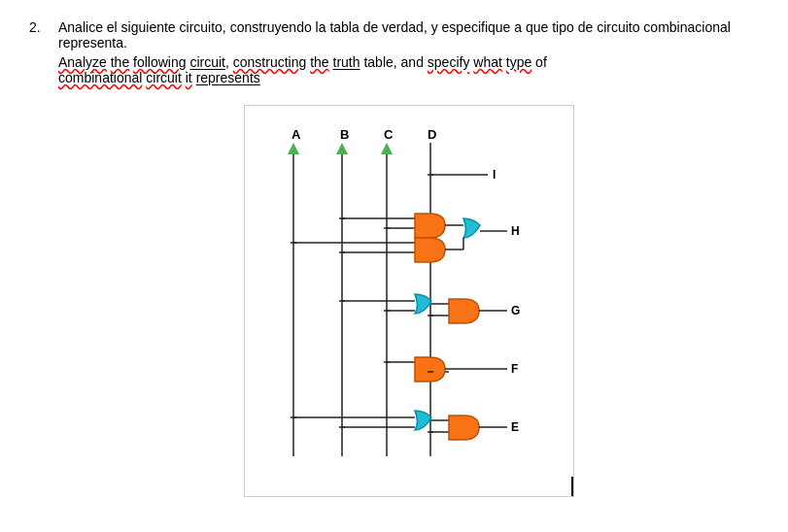 The image size is (788, 532). What do you see at coordinates (572, 486) in the screenshot?
I see `cursor` at bounding box center [572, 486].